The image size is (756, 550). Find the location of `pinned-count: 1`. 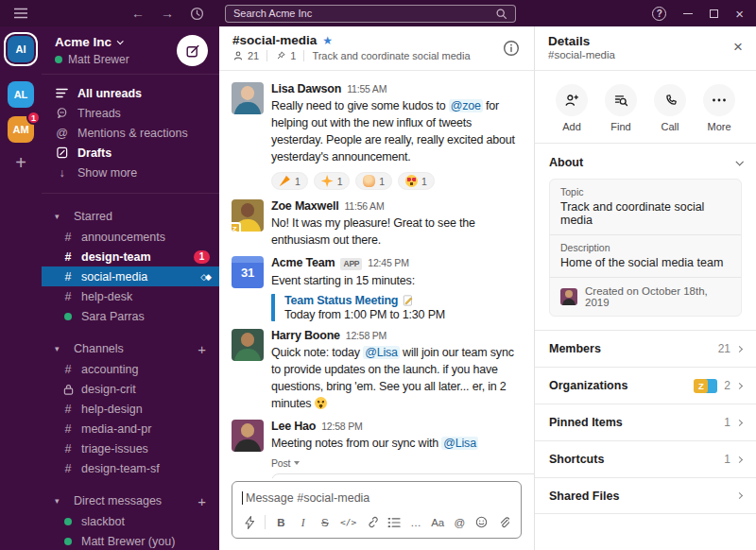

pinned-count: 1 is located at coordinates (285, 56).